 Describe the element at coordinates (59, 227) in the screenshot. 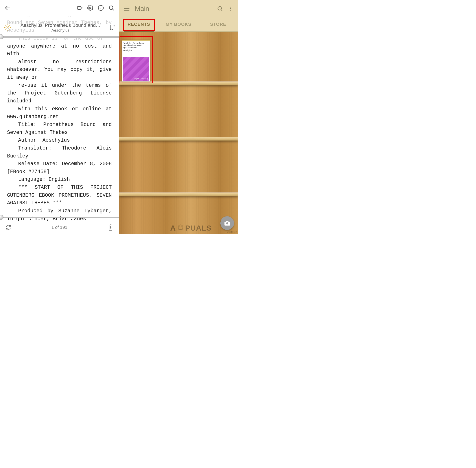

I see `page-indicator: 1 of 191` at that location.